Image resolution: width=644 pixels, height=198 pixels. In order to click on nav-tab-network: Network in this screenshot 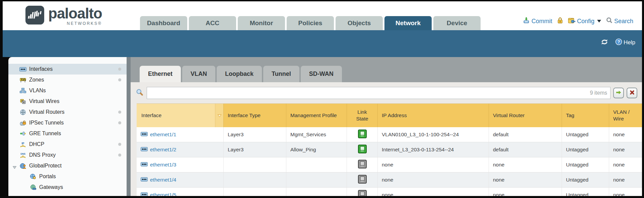, I will do `click(408, 23)`.